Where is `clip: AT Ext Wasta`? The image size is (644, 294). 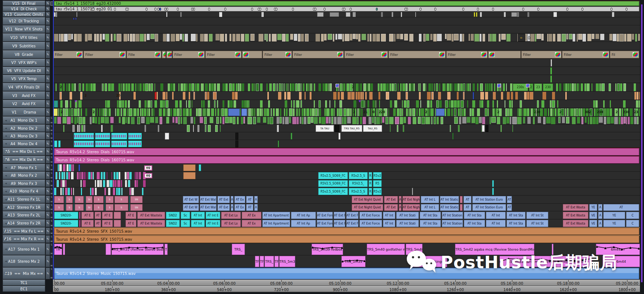
clip: AT Ext Wasta is located at coordinates (576, 223).